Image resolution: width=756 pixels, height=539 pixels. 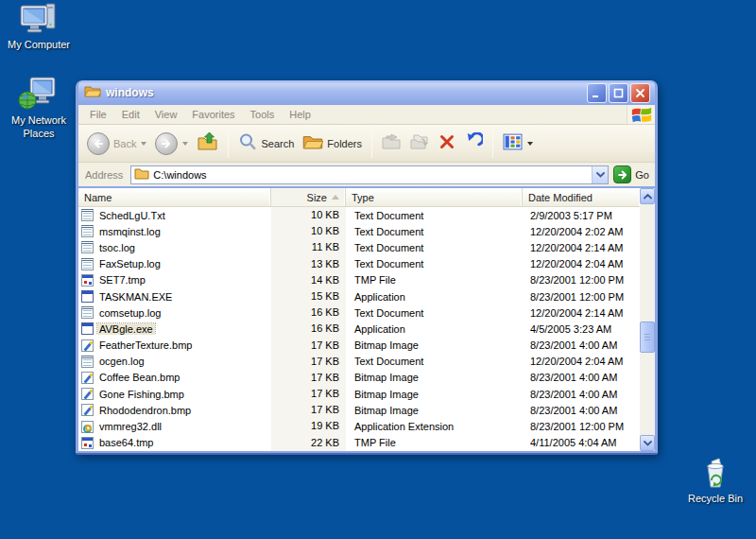 What do you see at coordinates (87, 248) in the screenshot?
I see `text-document-icon` at bounding box center [87, 248].